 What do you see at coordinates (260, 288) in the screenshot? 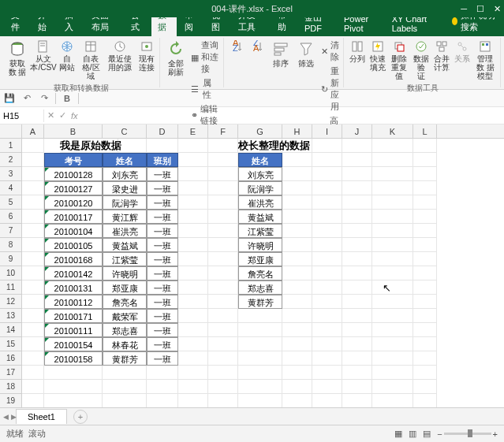
I see `cell: 郑志喜` at bounding box center [260, 288].